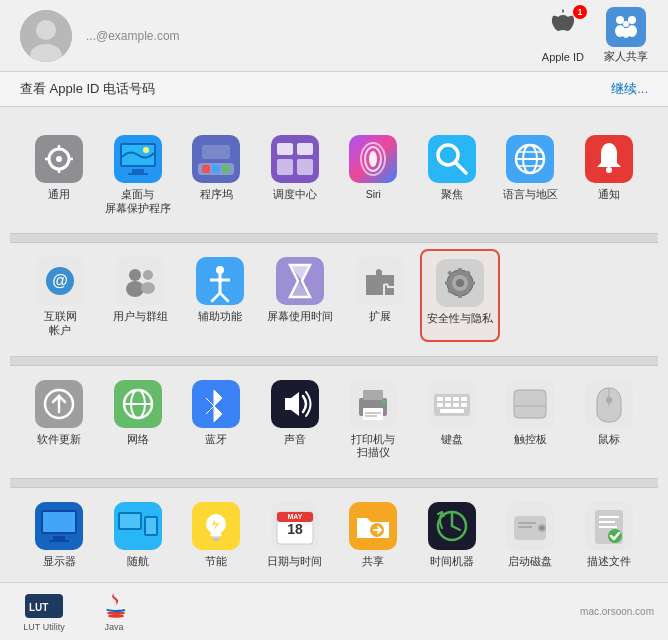 Image resolution: width=668 pixels, height=640 pixels. I want to click on startupd-icon, so click(530, 526).